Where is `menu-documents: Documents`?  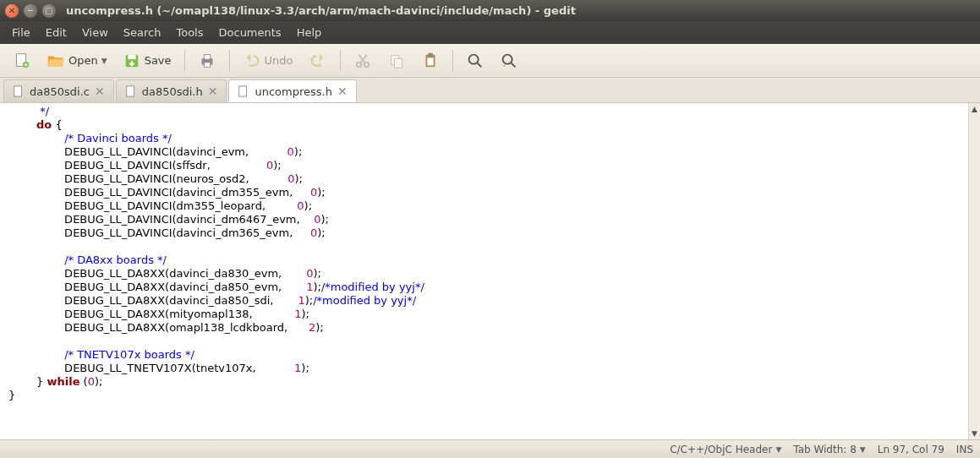 menu-documents: Documents is located at coordinates (250, 32).